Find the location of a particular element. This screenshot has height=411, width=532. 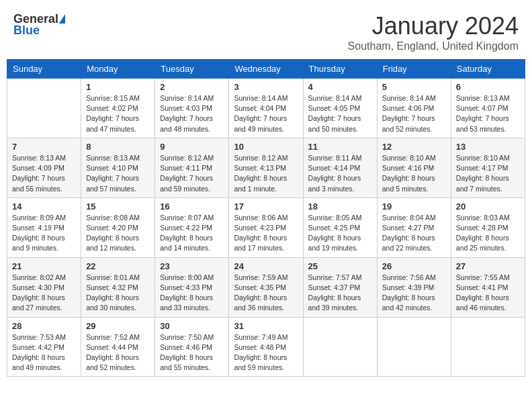

calendar-cell: 20Sunrise: 8:03 AMSunset: 4:28 PMDayligh… is located at coordinates (488, 227).